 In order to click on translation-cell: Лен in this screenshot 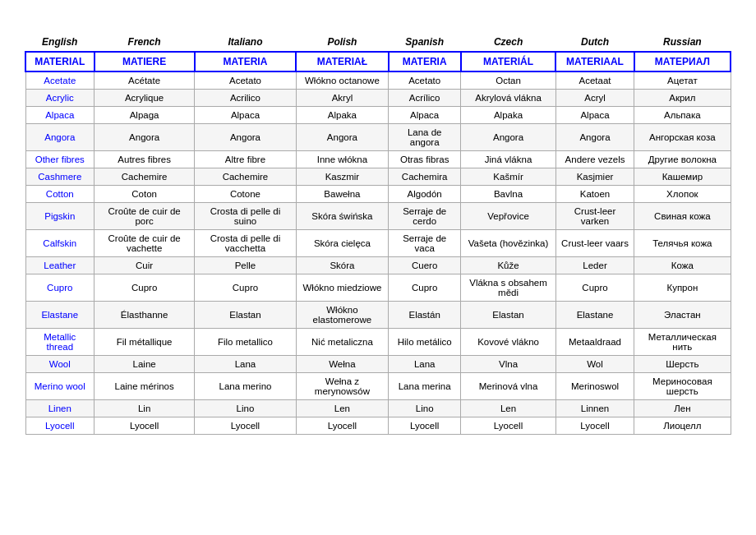, I will do `click(682, 409)`.